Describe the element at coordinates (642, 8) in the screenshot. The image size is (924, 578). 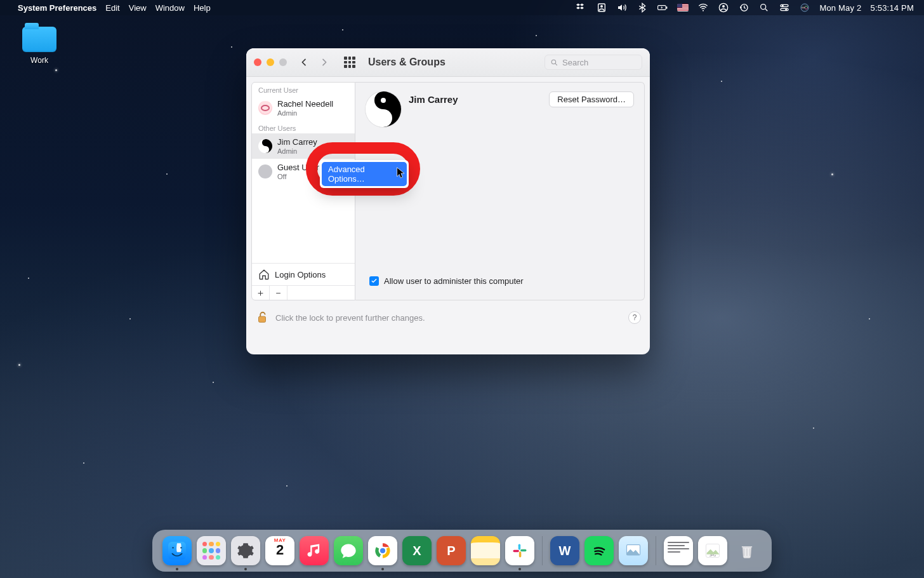
I see `bluetooth-icon` at that location.